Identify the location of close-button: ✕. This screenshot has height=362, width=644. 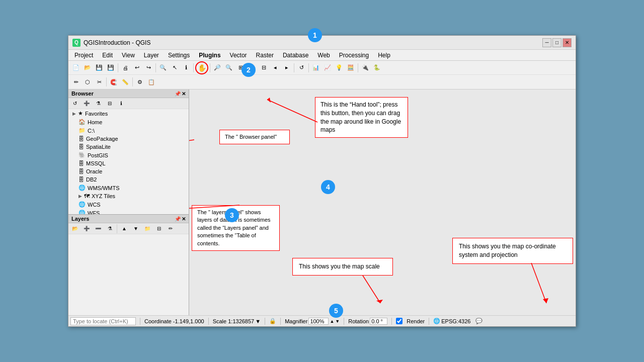
(567, 43).